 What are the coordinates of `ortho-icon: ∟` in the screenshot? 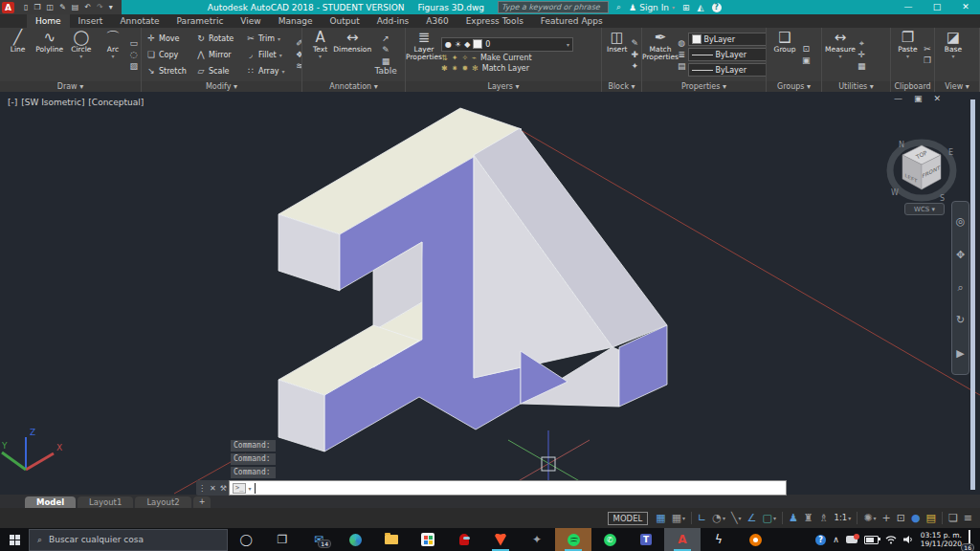 It's located at (702, 518).